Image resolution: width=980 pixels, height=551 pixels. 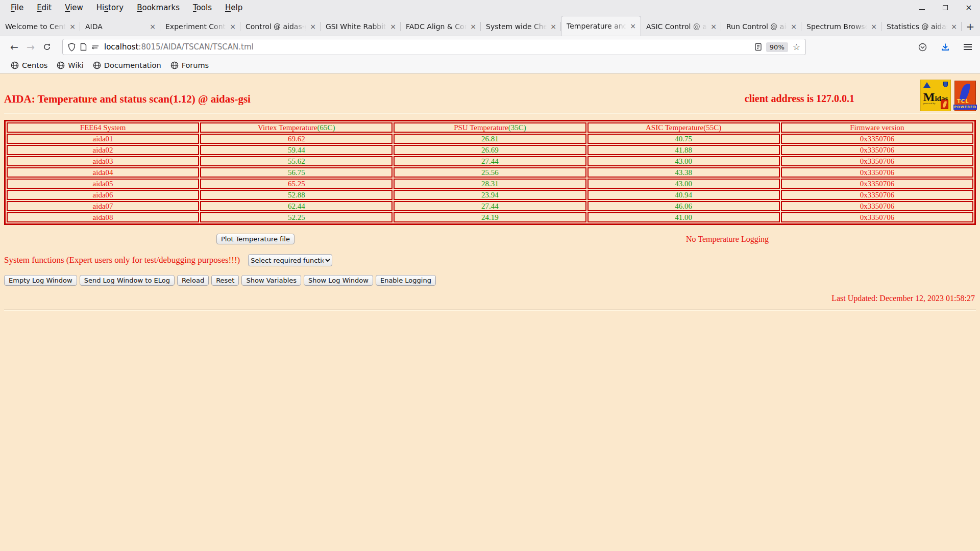 I want to click on tab-aida: AIDA×, so click(x=120, y=27).